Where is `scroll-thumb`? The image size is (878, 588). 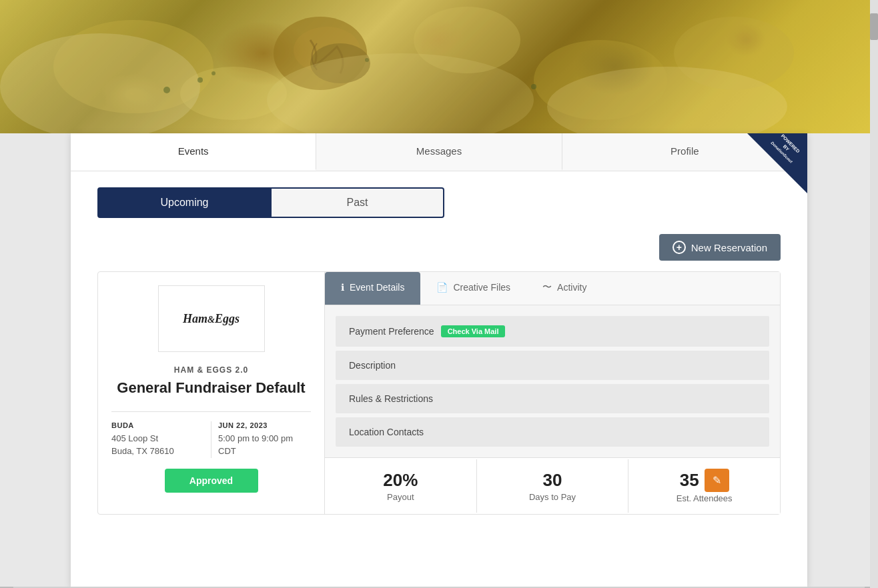
scroll-thumb is located at coordinates (874, 27).